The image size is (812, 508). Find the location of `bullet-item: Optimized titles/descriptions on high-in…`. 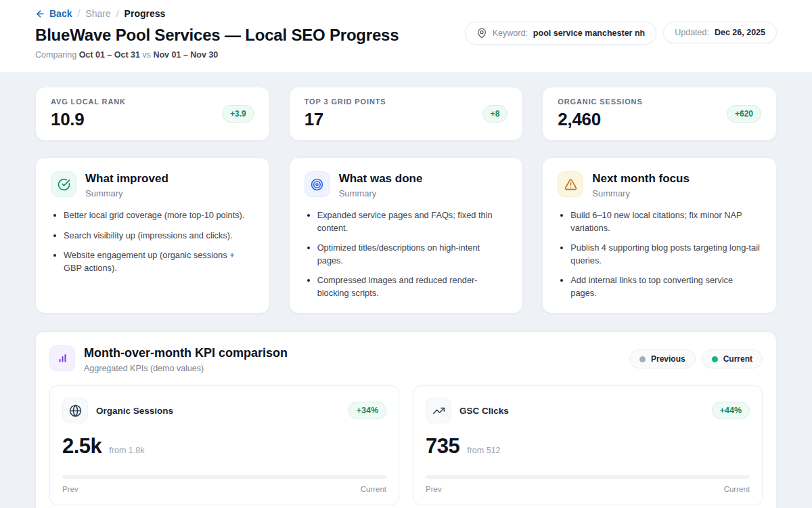

bullet-item: Optimized titles/descriptions on high-in… is located at coordinates (406, 255).